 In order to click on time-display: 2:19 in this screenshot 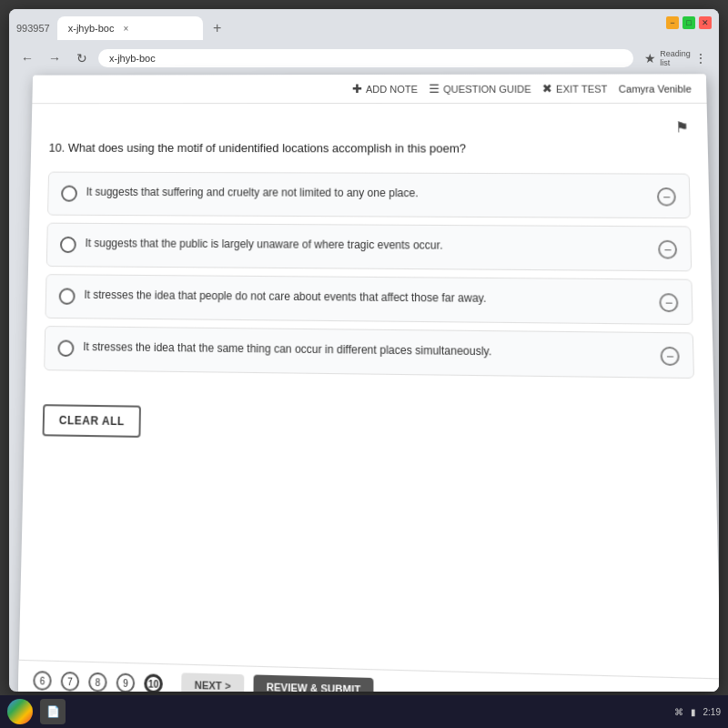, I will do `click(712, 712)`.